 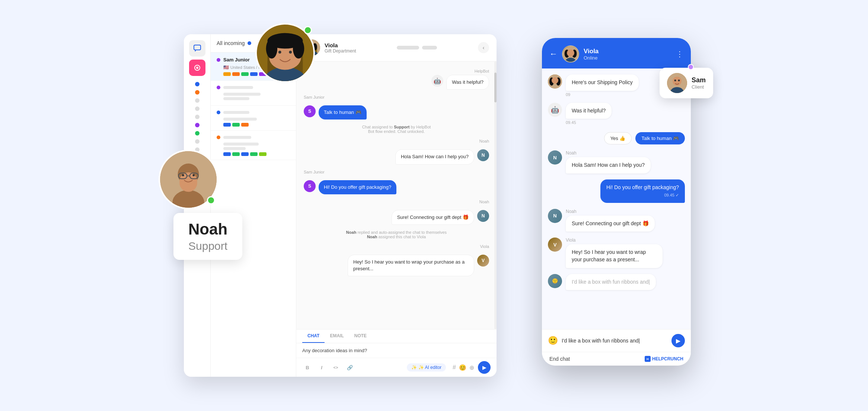 What do you see at coordinates (307, 367) in the screenshot?
I see `bold-button: B` at bounding box center [307, 367].